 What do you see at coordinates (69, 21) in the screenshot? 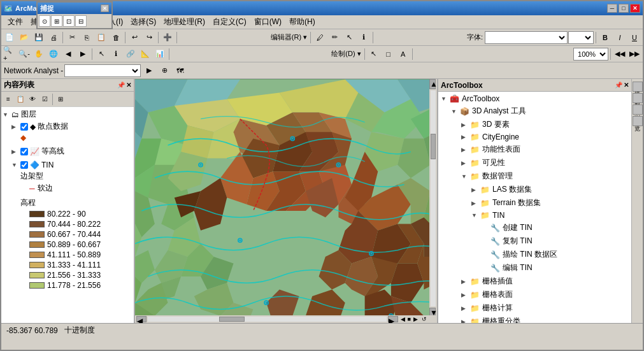
I see `snap-end-icon: ⊡` at bounding box center [69, 21].